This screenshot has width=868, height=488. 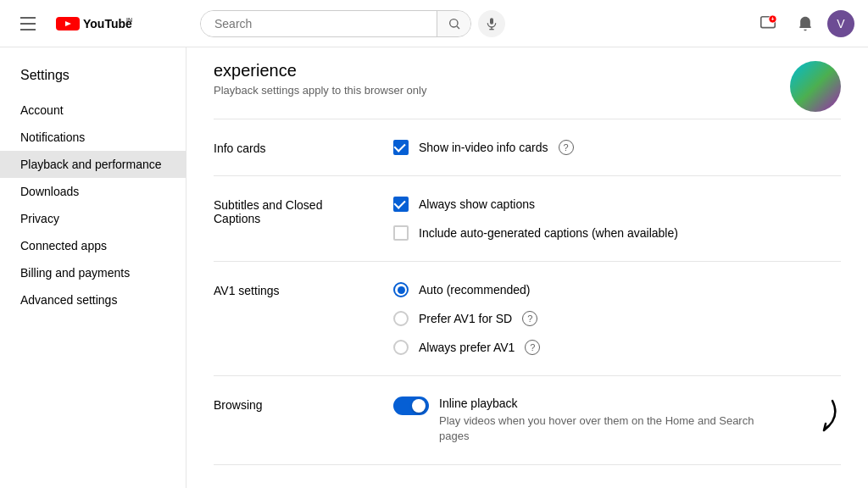 I want to click on sidebar-item-account: Account, so click(x=93, y=110).